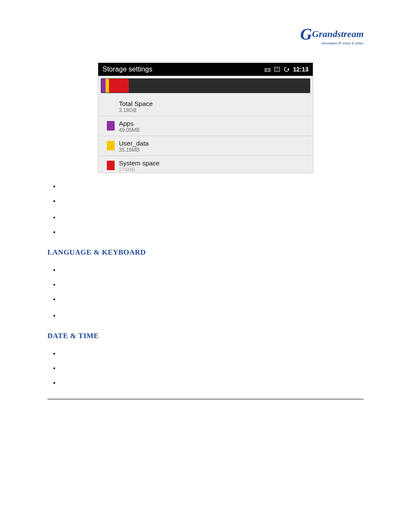 Image resolution: width=411 pixels, height=532 pixels. Describe the element at coordinates (128, 69) in the screenshot. I see `screen-title: Storage settings` at that location.